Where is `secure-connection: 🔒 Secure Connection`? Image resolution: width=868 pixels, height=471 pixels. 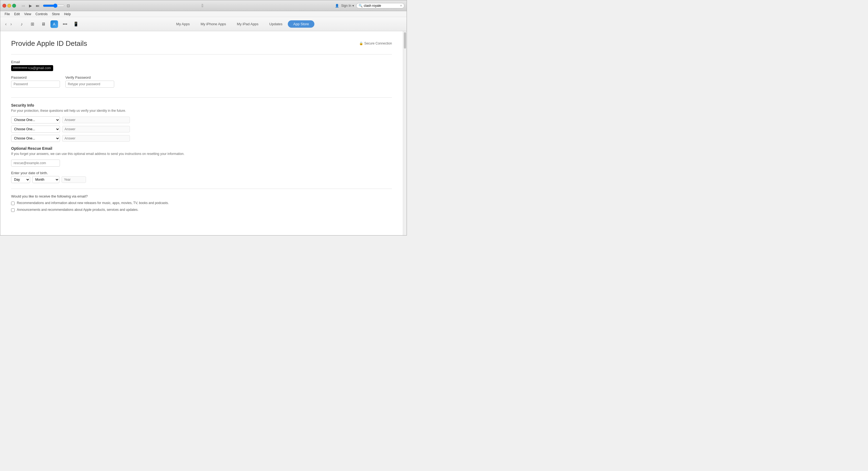 secure-connection: 🔒 Secure Connection is located at coordinates (375, 43).